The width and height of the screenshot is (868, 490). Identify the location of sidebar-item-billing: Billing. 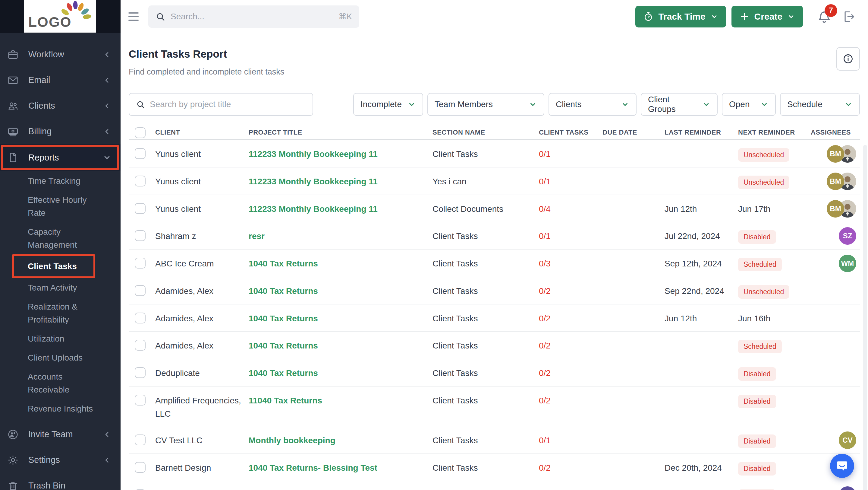
(60, 132).